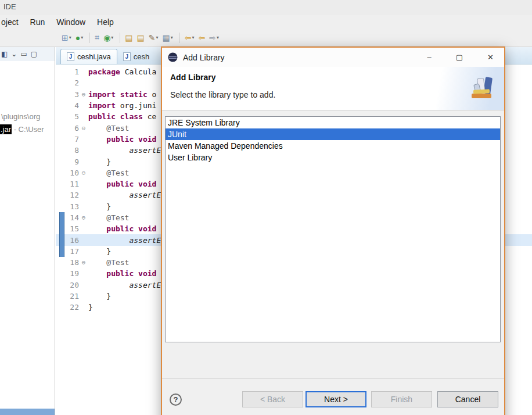 This screenshot has height=415, width=532. Describe the element at coordinates (71, 162) in the screenshot. I see `line-number: 9` at that location.